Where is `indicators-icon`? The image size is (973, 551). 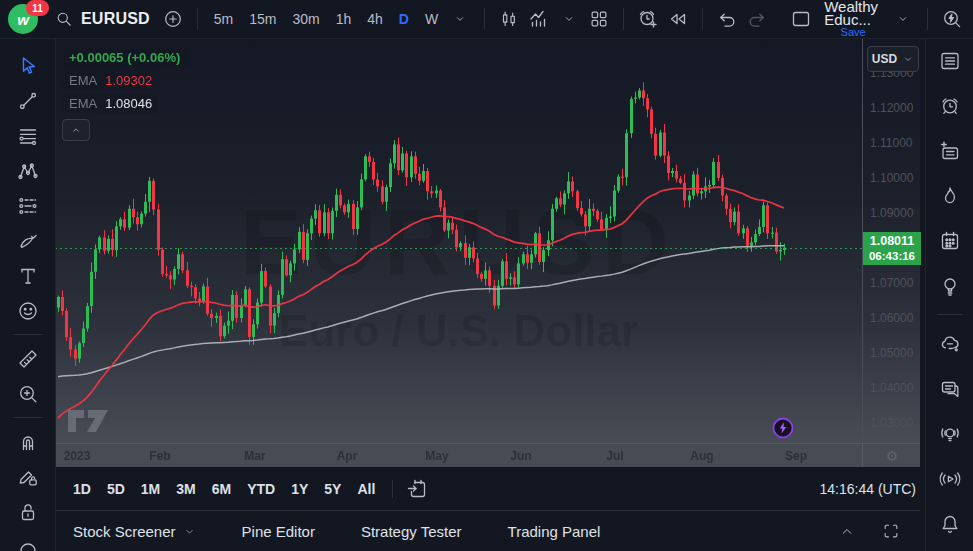 indicators-icon is located at coordinates (539, 19).